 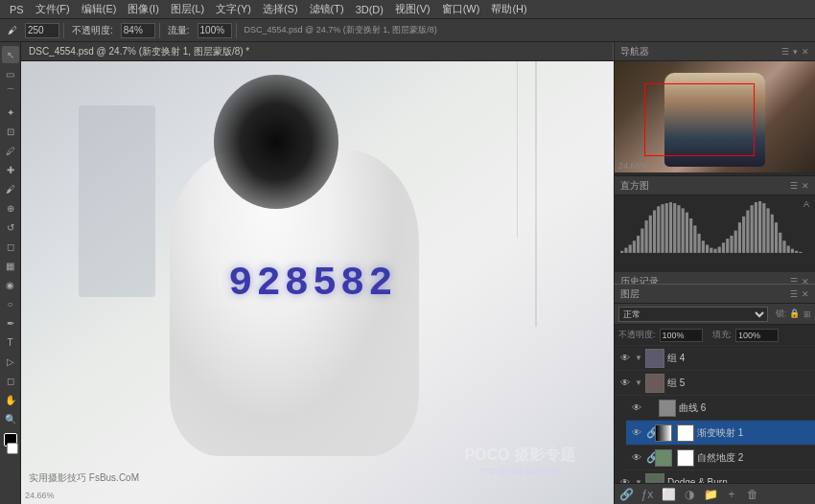 What do you see at coordinates (188, 10) in the screenshot?
I see `menu-layer: 图层(L)` at bounding box center [188, 10].